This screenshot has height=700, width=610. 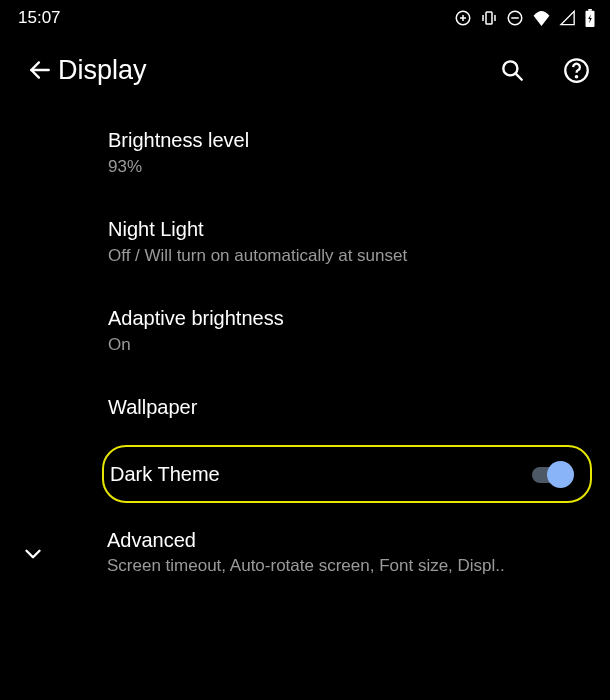 What do you see at coordinates (542, 18) in the screenshot?
I see `wifi-icon` at bounding box center [542, 18].